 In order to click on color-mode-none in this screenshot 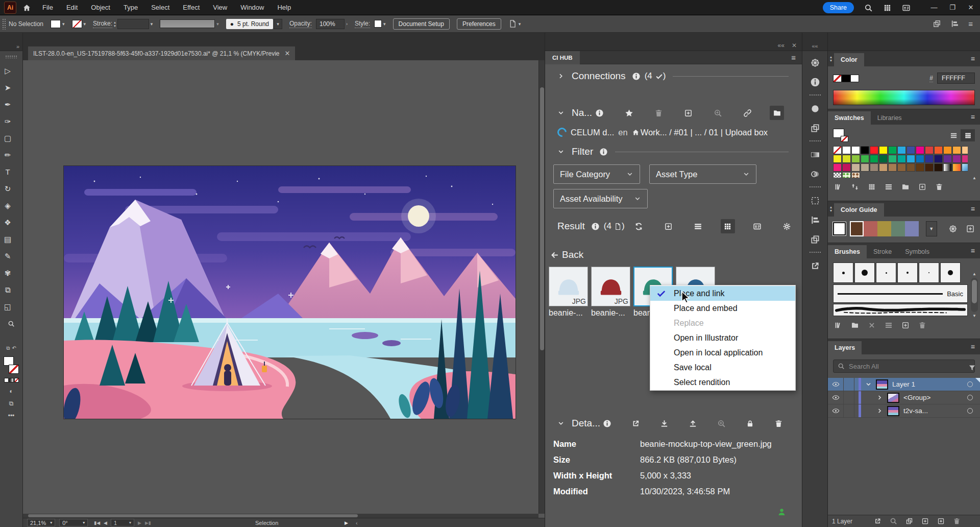, I will do `click(16, 380)`.